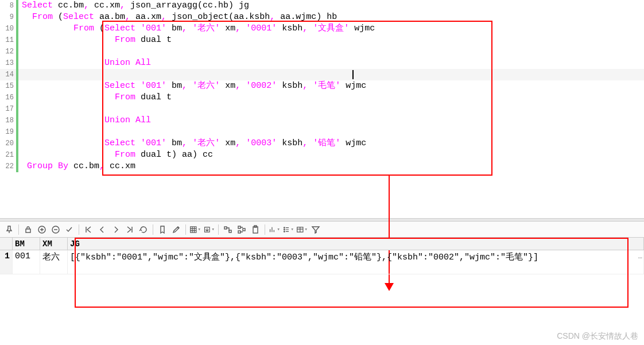 This screenshot has width=644, height=345. I want to click on code-line: 17, so click(322, 109).